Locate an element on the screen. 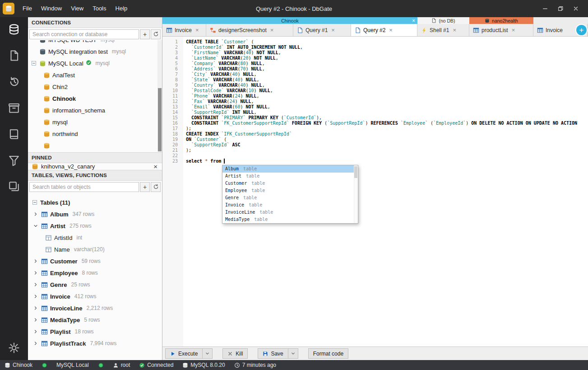 This screenshot has height=370, width=588. tables-search-input is located at coordinates (84, 187).